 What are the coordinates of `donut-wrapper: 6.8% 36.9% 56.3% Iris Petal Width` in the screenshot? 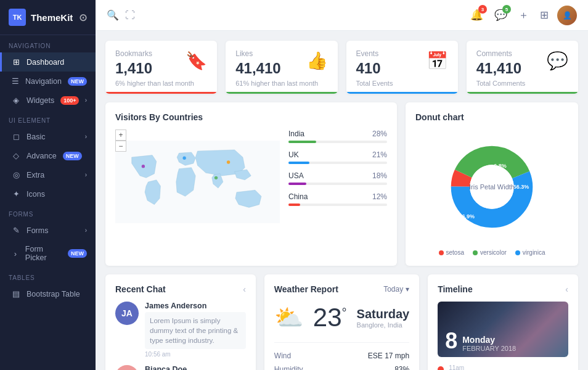 It's located at (492, 187).